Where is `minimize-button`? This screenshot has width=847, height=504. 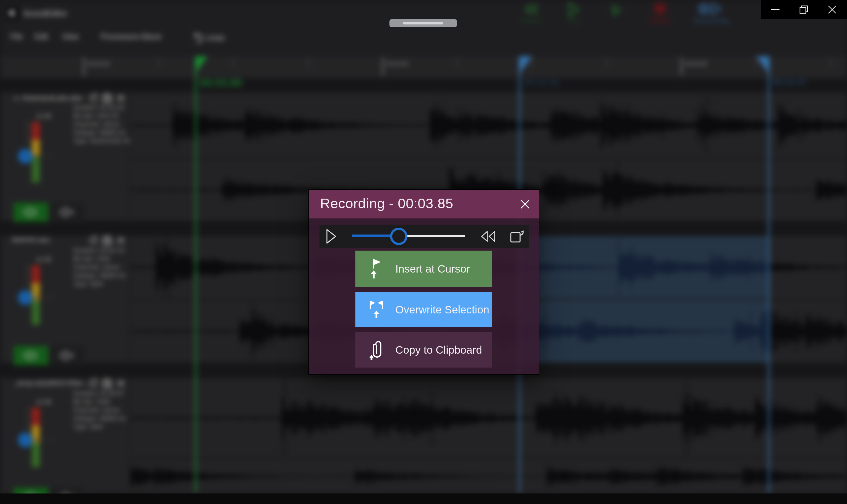
minimize-button is located at coordinates (775, 10).